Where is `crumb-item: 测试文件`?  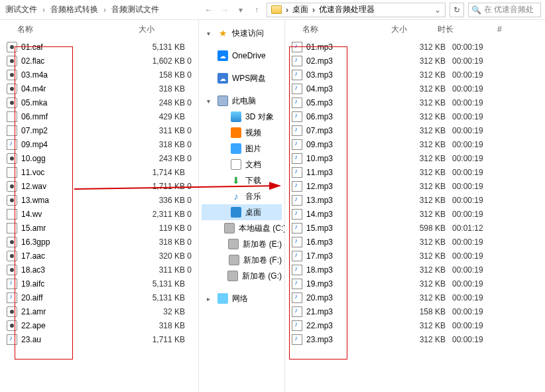 crumb-item: 测试文件 is located at coordinates (21, 9).